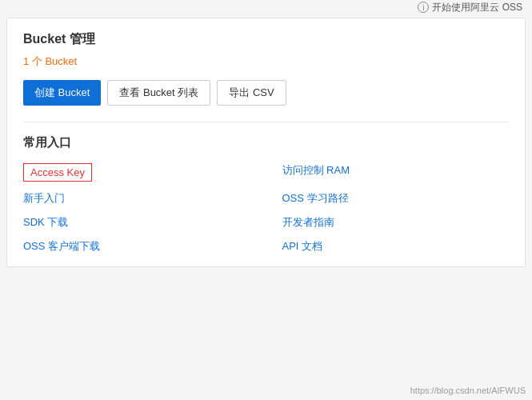 This screenshot has width=532, height=400. Describe the element at coordinates (396, 173) in the screenshot. I see `ram-link-cell: 访问控制 RAM` at that location.